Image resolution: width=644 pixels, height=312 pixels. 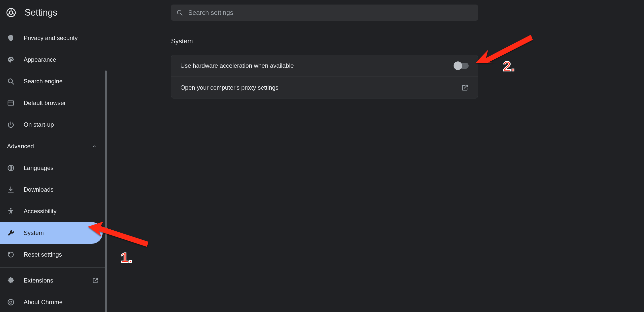 I want to click on sidebar-item-label: Extensions, so click(x=38, y=281).